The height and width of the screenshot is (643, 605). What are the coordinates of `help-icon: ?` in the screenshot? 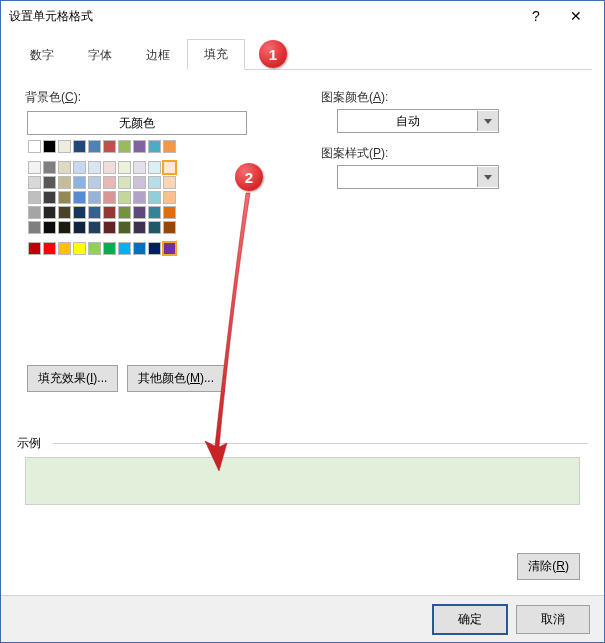 It's located at (536, 16).